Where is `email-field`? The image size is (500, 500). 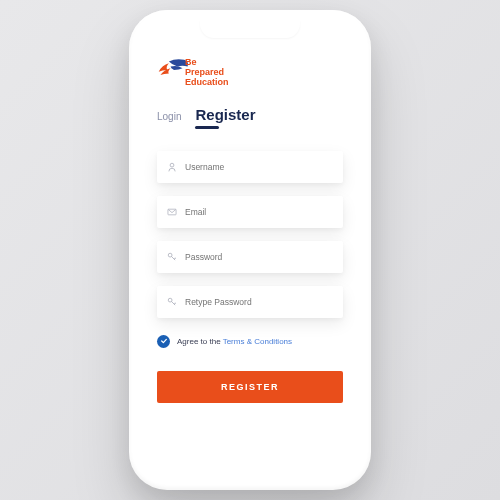
email-field is located at coordinates (250, 212).